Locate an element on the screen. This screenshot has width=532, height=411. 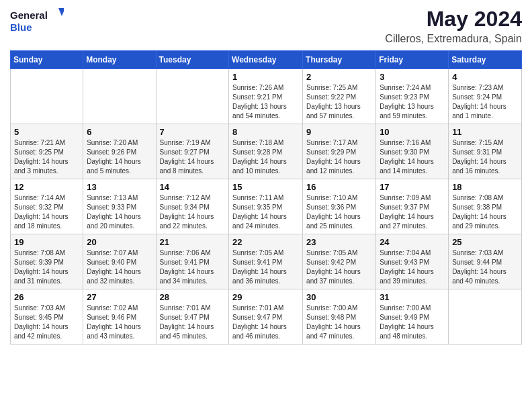
header: General Blue May 2024 Cilleros, Extremad… is located at coordinates (266, 26).